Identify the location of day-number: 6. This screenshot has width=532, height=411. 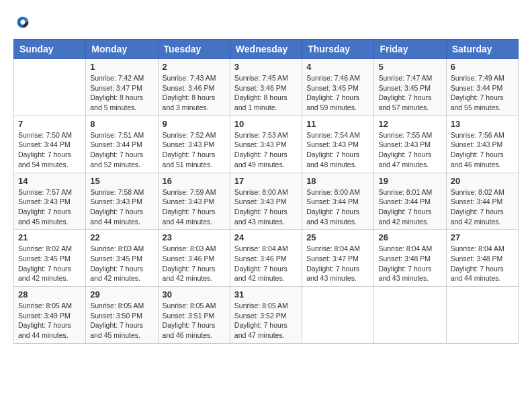
(482, 67).